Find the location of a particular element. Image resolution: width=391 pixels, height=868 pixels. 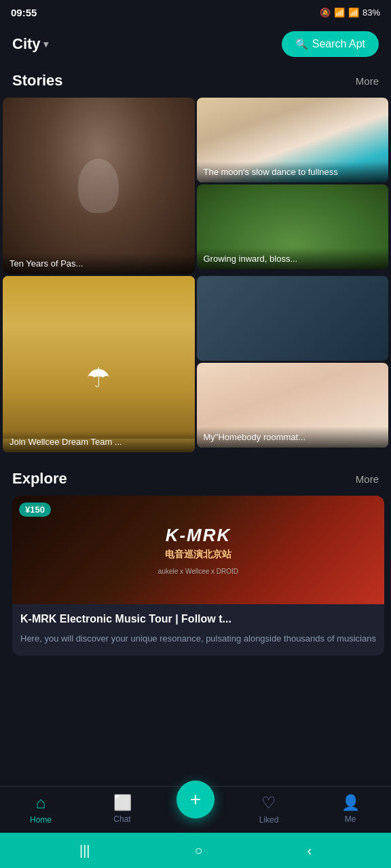

search-icon: 🔍 is located at coordinates (301, 44).